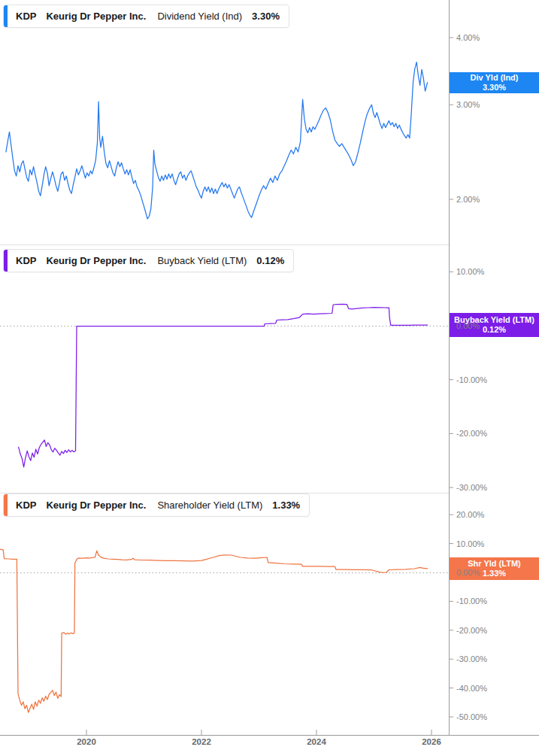 Image resolution: width=539 pixels, height=756 pixels. What do you see at coordinates (286, 506) in the screenshot?
I see `metric-value: 1.33%` at bounding box center [286, 506].